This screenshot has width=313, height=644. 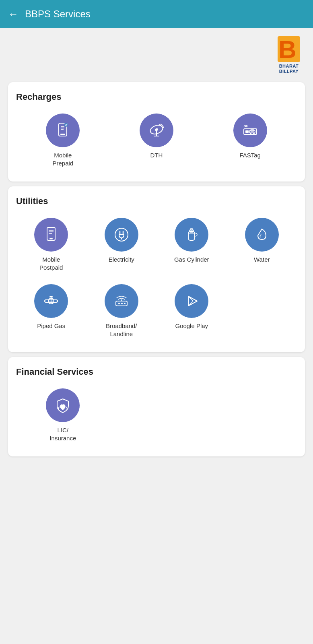 I want to click on utilities-item-mobile-postpaid: MobilePostpaid, so click(x=51, y=245).